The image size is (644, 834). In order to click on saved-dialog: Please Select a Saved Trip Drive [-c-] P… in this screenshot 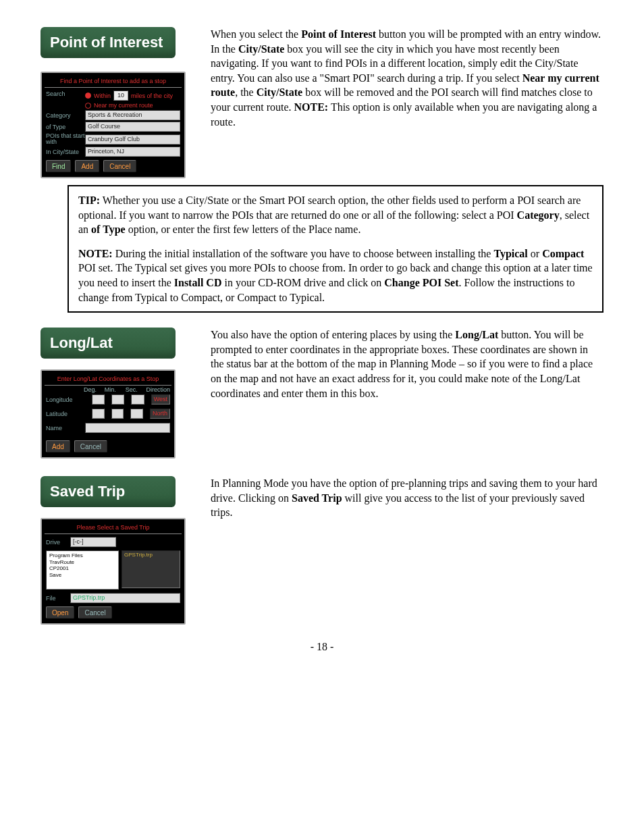, I will do `click(113, 571)`.